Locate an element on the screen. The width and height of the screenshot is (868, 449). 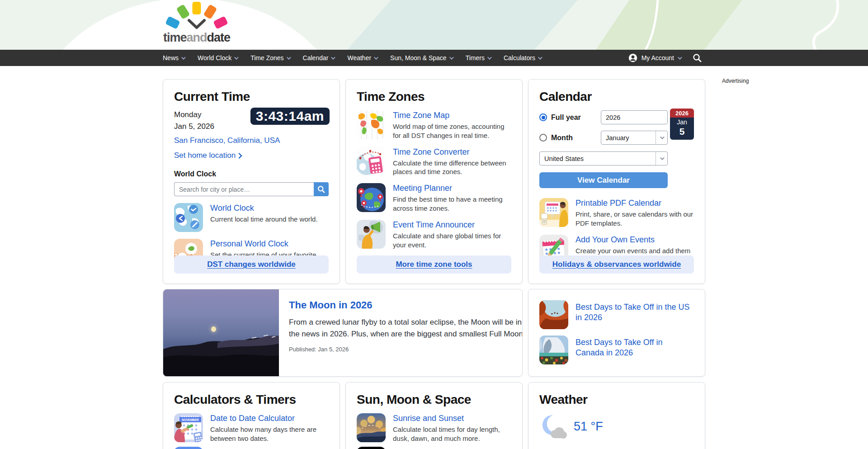
svg-text: NOVEMBER is located at coordinates (190, 420).